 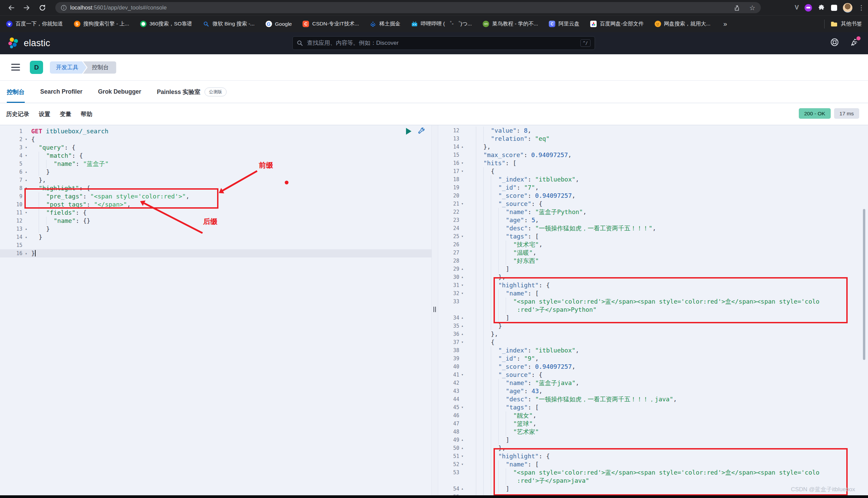 I want to click on vue-devtools-extension-icon: V, so click(x=797, y=8).